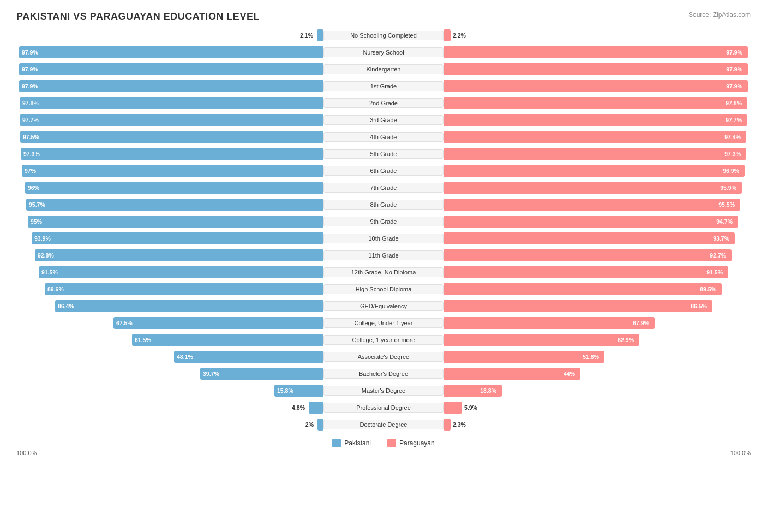 This screenshot has width=767, height=532. I want to click on bar-right: 92.7%, so click(588, 255).